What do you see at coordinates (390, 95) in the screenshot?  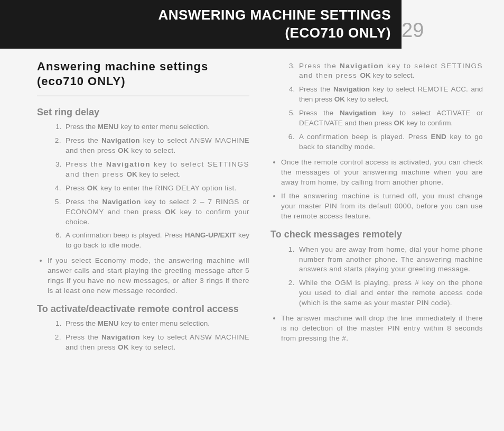 I see `step: Press the Navigation key to select REMOT…` at bounding box center [390, 95].